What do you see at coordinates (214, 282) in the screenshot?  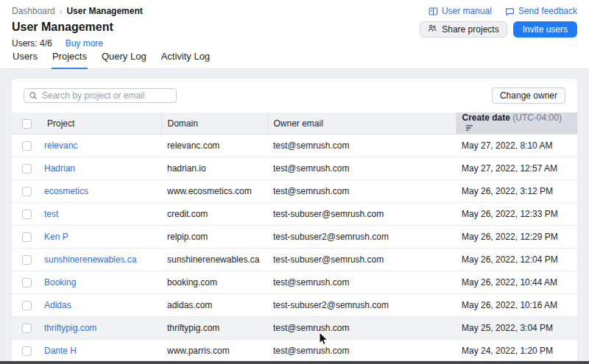 I see `domain-cell: booking.com` at bounding box center [214, 282].